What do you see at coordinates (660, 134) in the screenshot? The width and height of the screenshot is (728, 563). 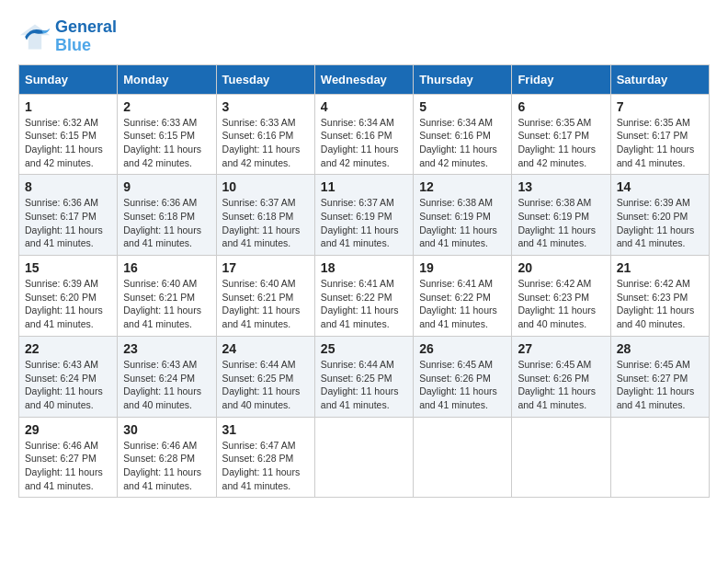 I see `calendar-day-cell: 7Sunrise: 6:35 AM Sunset: 6:17 PM Daylig…` at bounding box center [660, 134].